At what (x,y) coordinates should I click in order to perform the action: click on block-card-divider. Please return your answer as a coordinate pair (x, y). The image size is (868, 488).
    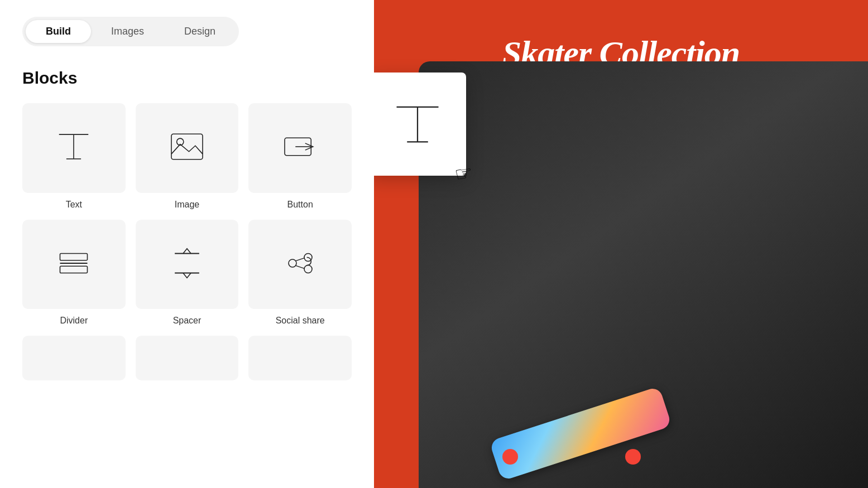
    Looking at the image, I should click on (74, 264).